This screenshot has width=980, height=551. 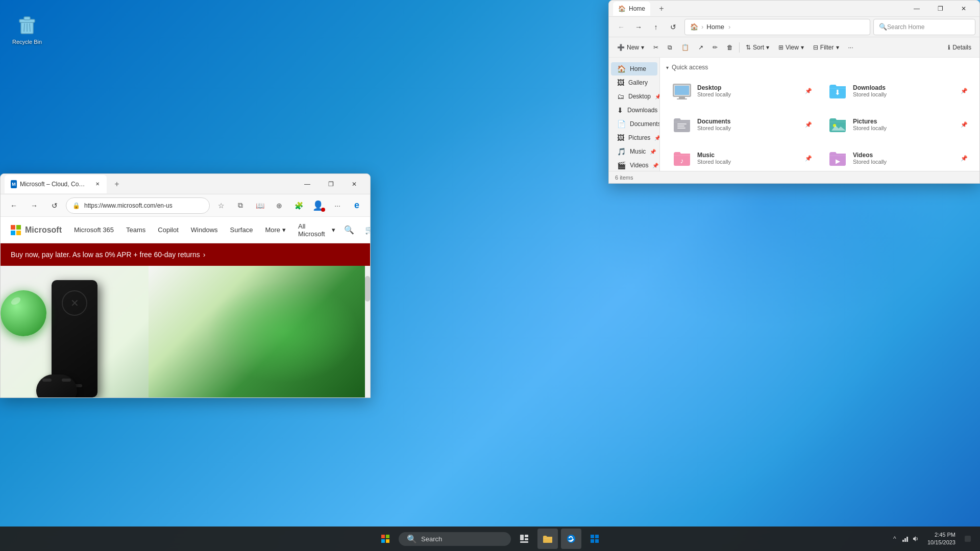 I want to click on ms-logo-red, so click(x=13, y=228).